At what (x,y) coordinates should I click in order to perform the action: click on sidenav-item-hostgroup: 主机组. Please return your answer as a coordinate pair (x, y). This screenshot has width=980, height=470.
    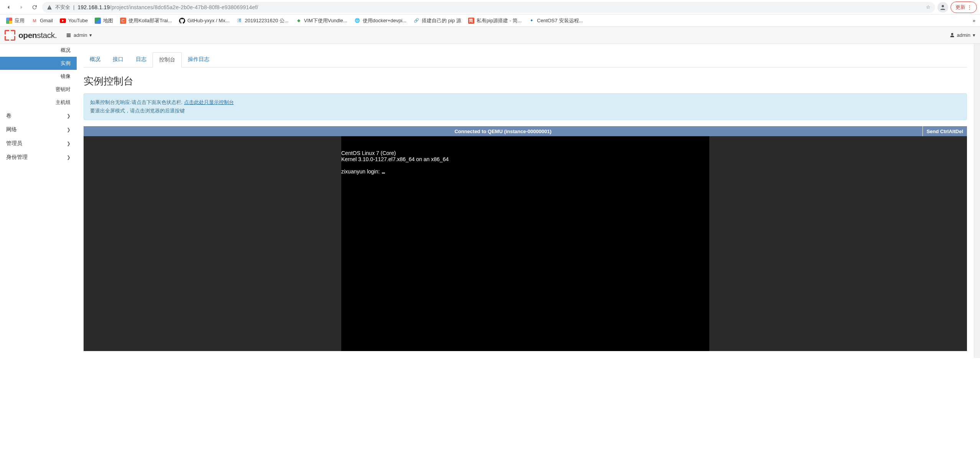
    Looking at the image, I should click on (38, 102).